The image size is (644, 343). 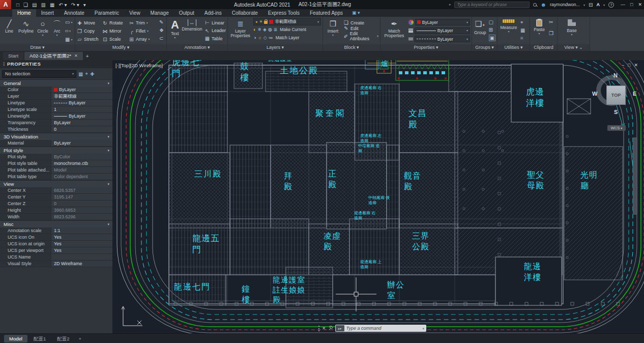 I want to click on viewcube-top-face: TOP, so click(x=616, y=95).